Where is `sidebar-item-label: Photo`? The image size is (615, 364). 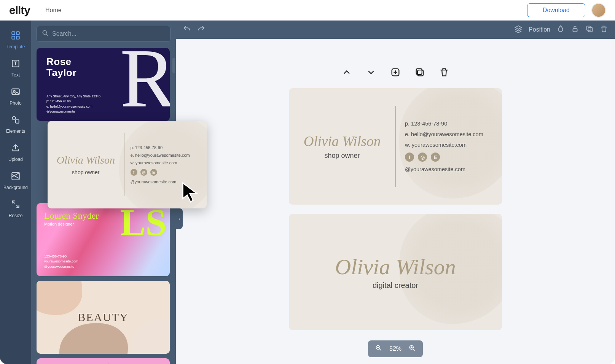
sidebar-item-label: Photo is located at coordinates (15, 103).